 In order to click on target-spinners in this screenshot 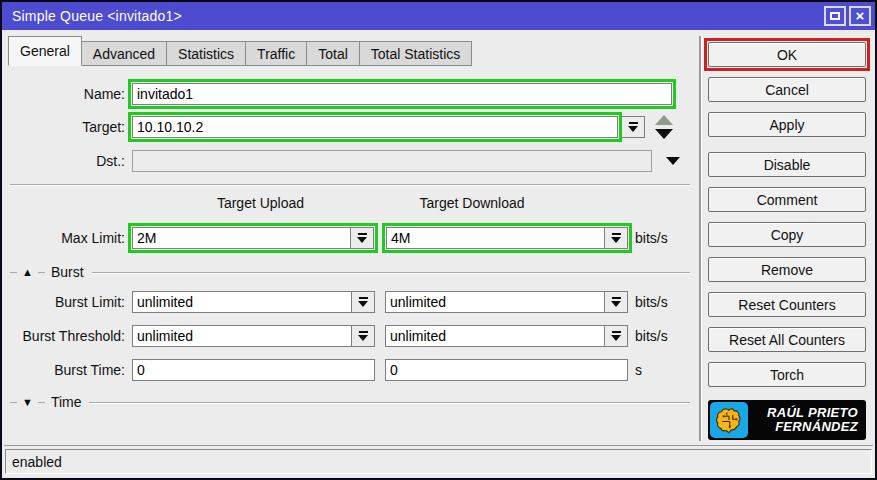, I will do `click(664, 127)`.